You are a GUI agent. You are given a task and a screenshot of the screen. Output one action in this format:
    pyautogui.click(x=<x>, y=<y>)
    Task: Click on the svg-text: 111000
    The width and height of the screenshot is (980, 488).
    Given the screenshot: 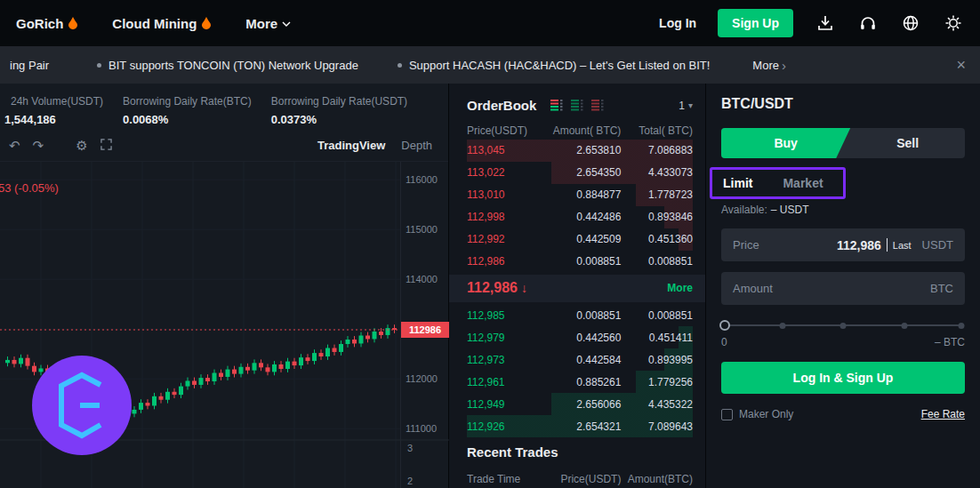 What is the action you would take?
    pyautogui.click(x=422, y=428)
    